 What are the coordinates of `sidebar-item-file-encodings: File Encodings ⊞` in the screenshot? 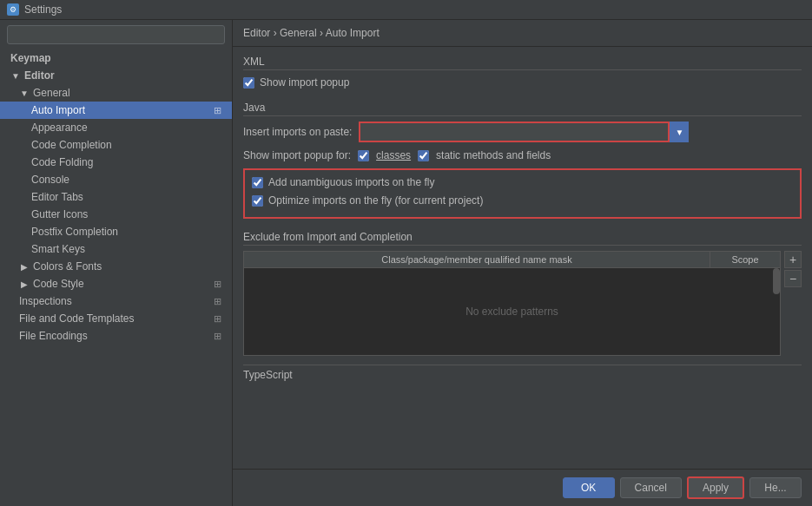 It's located at (116, 336).